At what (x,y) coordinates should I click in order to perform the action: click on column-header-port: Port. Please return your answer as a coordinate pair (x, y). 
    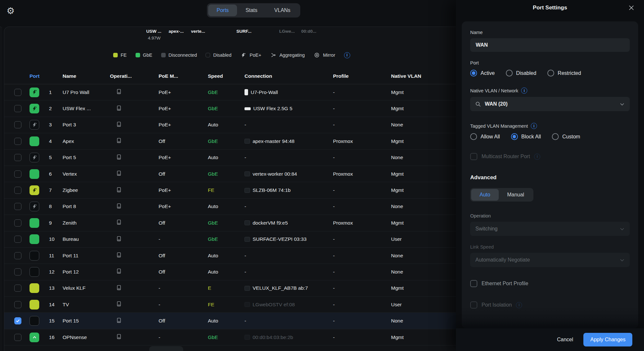
    Looking at the image, I should click on (46, 76).